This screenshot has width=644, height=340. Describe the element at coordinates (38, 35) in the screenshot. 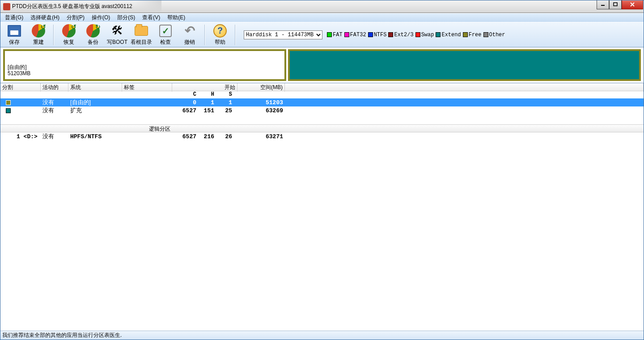

I see `rebuild-button: 重建` at that location.